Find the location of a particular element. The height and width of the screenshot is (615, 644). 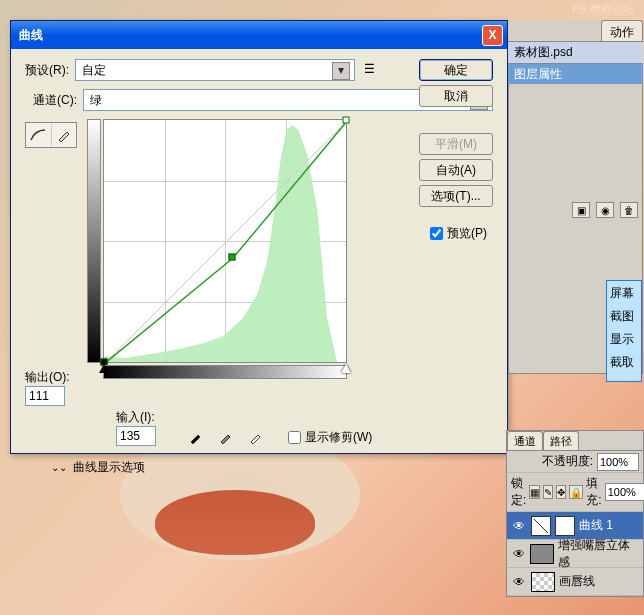

lock-label: 锁定: is located at coordinates (518, 492).